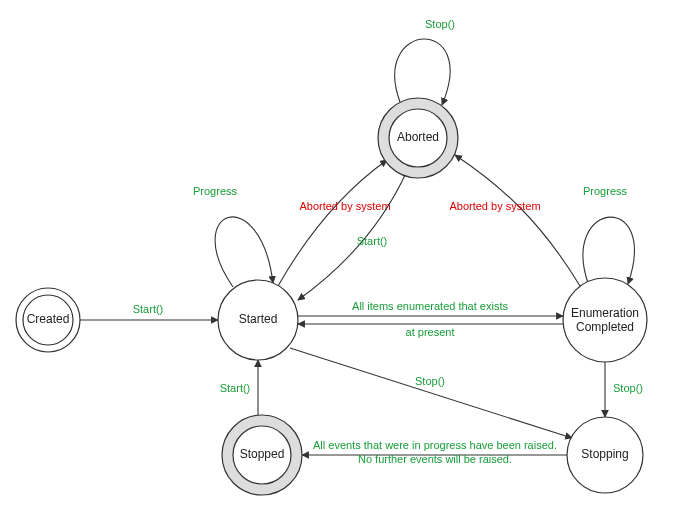 The image size is (694, 521). Describe the element at coordinates (518, 220) in the screenshot. I see `edge-enum-aborted` at that location.